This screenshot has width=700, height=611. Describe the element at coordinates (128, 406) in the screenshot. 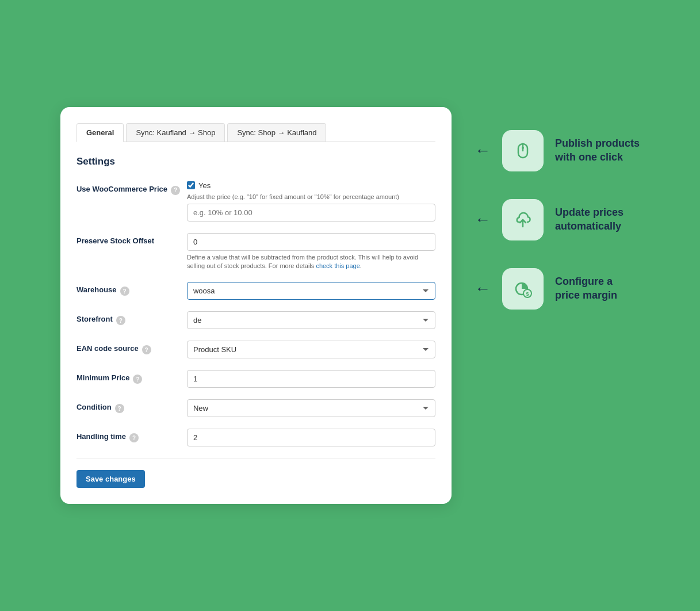

I see `label-condition: Condition ?` at that location.